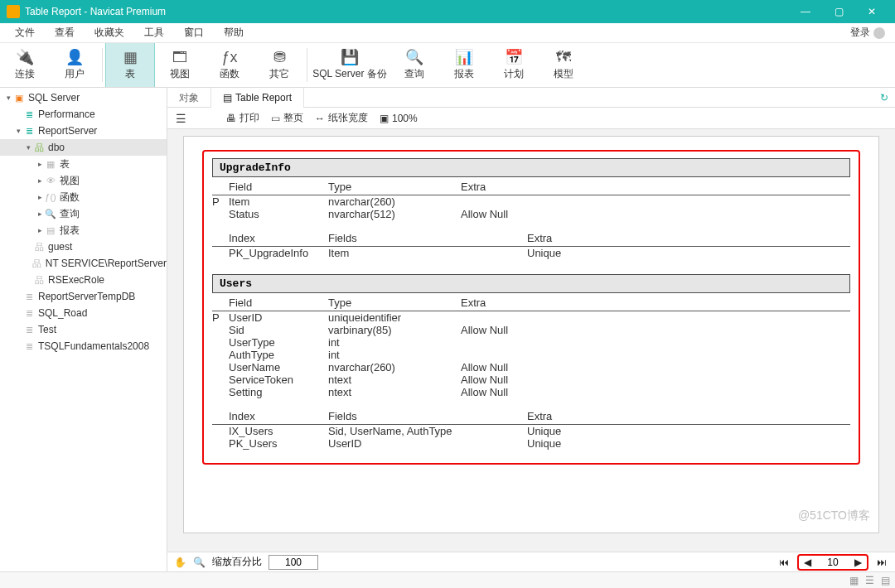 The width and height of the screenshot is (895, 588). What do you see at coordinates (854, 581) in the screenshot?
I see `grid-view-icon: ▦` at bounding box center [854, 581].